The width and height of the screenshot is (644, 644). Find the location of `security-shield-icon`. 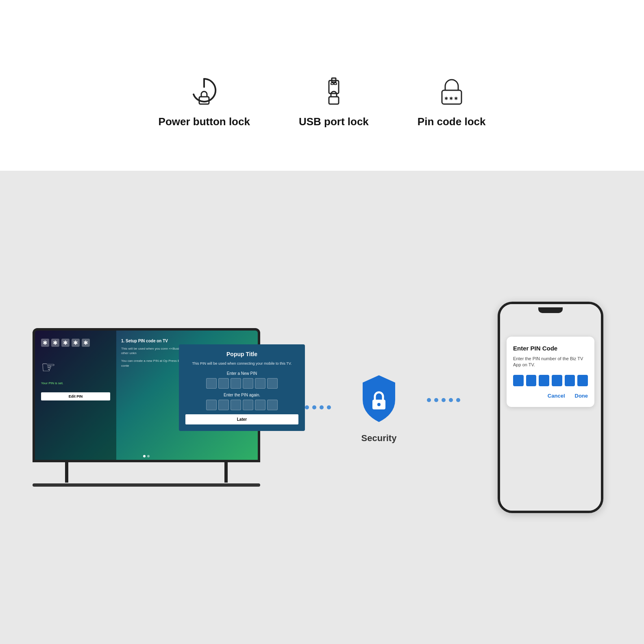

security-shield-icon is located at coordinates (379, 400).